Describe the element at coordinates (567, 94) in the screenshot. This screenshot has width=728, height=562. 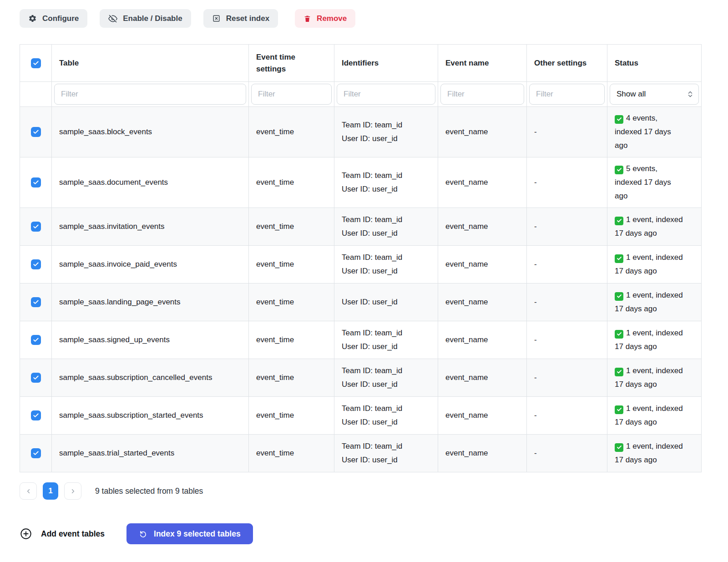
I see `filter-input-other-settings` at that location.